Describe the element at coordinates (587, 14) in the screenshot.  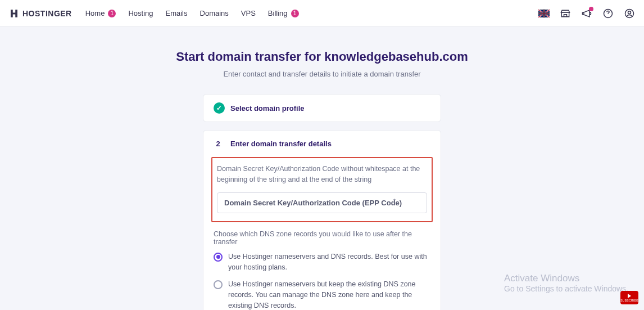
I see `topbar-actions` at that location.